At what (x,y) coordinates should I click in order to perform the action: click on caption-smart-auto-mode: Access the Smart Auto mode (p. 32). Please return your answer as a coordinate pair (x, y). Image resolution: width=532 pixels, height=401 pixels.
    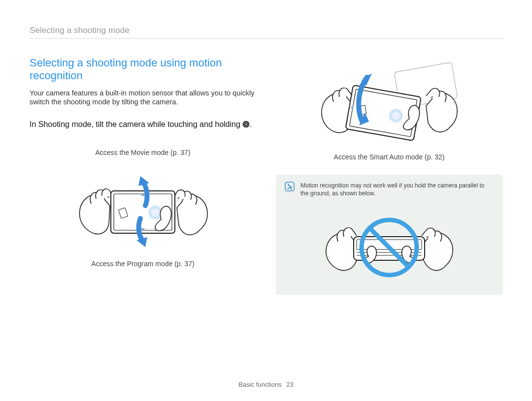
    Looking at the image, I should click on (389, 157).